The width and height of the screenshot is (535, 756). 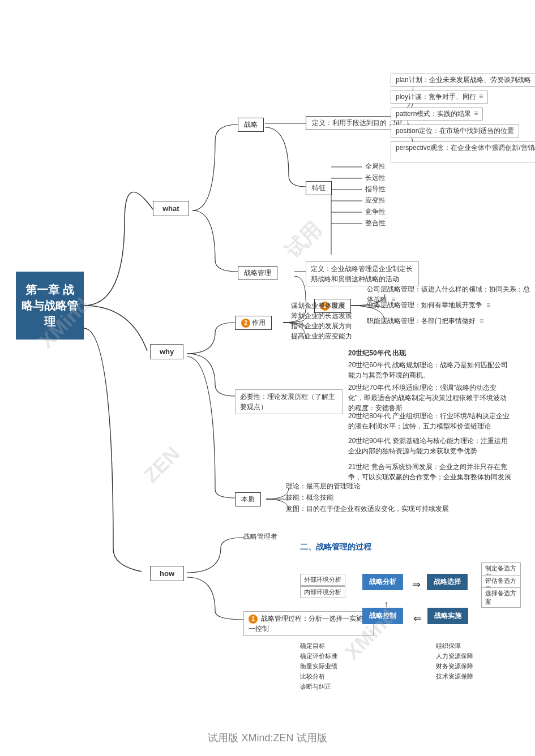 I want to click on necessity-4: 20世纪80年代 产业组织理论：行业环境/结构决定企业的潜在利润水平；波特，五力…, so click(x=430, y=421).